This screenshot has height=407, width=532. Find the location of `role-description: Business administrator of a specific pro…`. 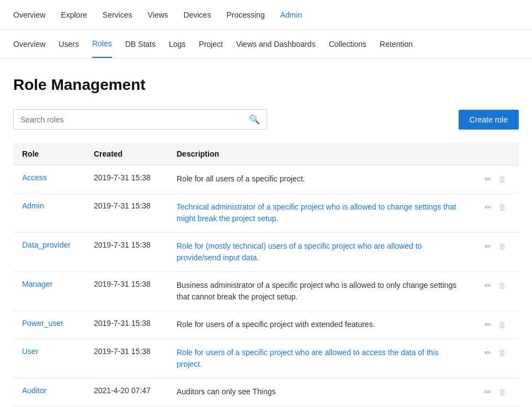

role-description: Business administrator of a specific pro… is located at coordinates (320, 291).